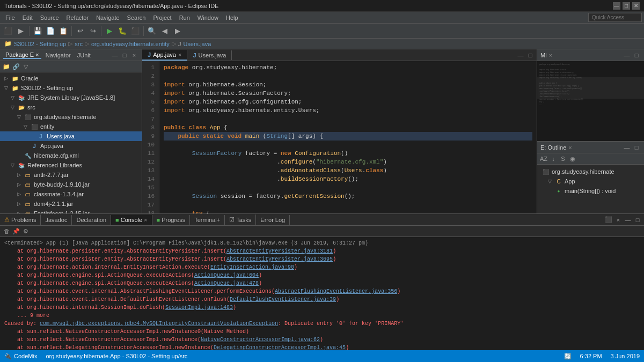 This screenshot has width=644, height=362. I want to click on close-button: ✕, so click(636, 6).